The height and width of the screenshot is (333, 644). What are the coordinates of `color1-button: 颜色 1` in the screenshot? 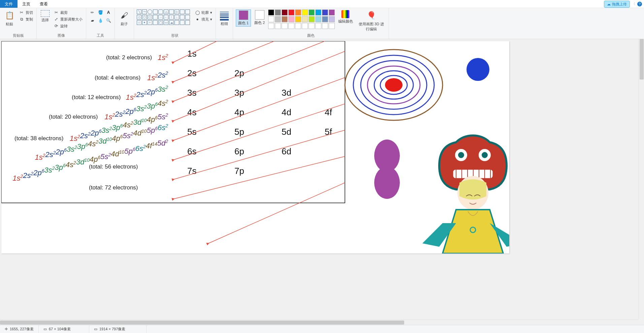 It's located at (243, 18).